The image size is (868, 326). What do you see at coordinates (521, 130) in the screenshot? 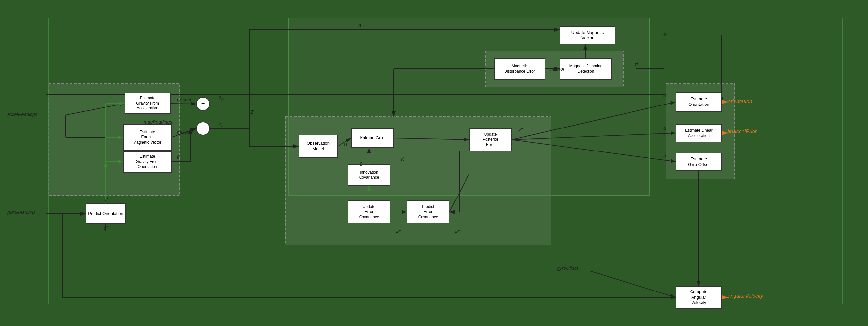
I see `x-plus-label: x+` at bounding box center [521, 130].